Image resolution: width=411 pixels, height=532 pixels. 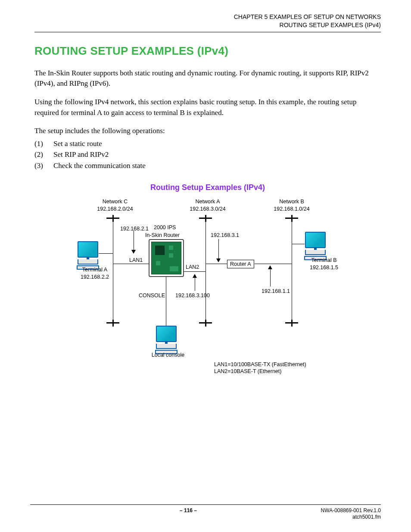 What do you see at coordinates (208, 17) in the screenshot?
I see `chapter-line: CHAPTER 5 EXAMPLES OF SETUP ON NETWORKS` at bounding box center [208, 17].